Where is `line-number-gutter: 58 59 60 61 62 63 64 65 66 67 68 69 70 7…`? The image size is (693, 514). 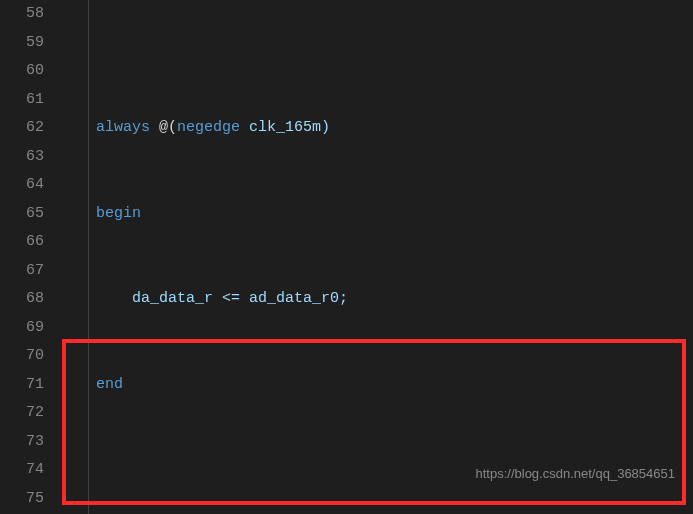 line-number-gutter: 58 59 60 61 62 63 64 65 66 67 68 69 70 7… is located at coordinates (28, 257).